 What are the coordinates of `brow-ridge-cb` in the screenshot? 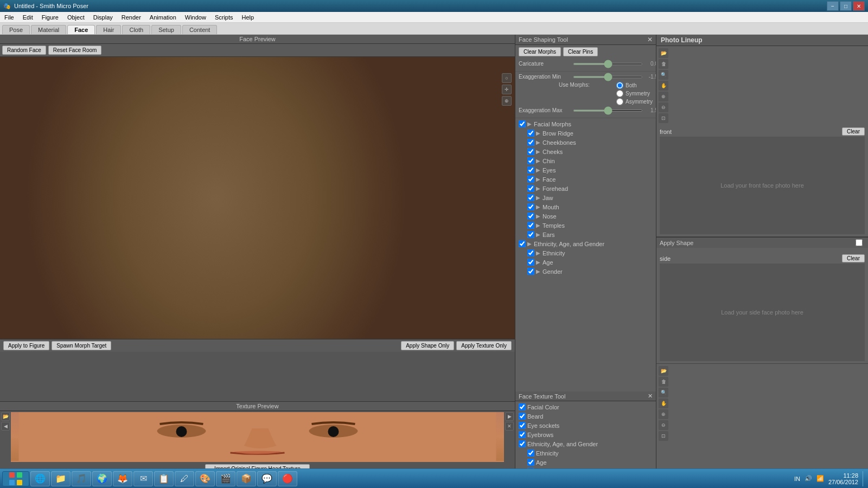 It's located at (531, 133).